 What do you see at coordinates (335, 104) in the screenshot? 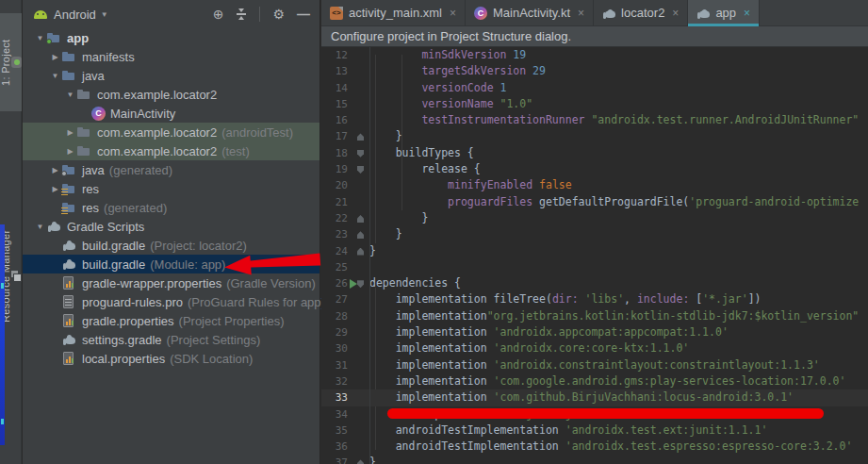
I see `line-number: 15` at bounding box center [335, 104].